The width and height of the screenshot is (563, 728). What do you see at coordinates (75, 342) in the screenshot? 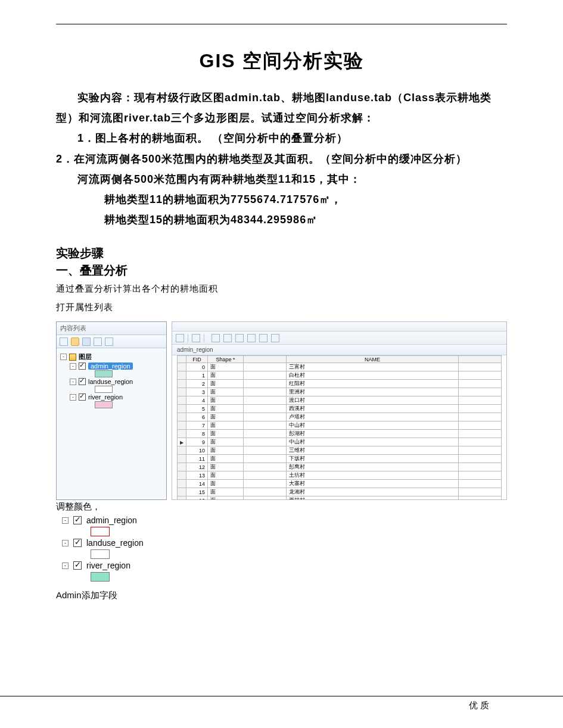
I see `folder-icon` at bounding box center [75, 342].